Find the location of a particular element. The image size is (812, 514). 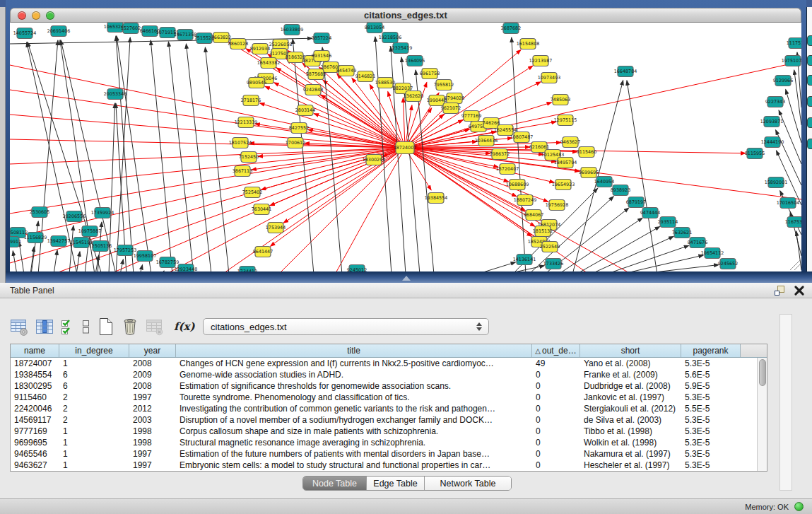

tab-node-table: Node Table is located at coordinates (335, 484).